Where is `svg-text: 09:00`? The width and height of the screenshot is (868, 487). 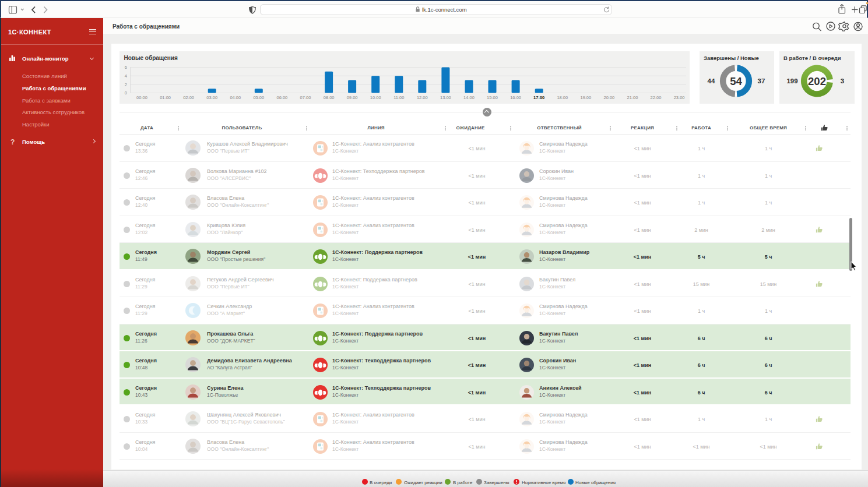 svg-text: 09:00 is located at coordinates (352, 98).